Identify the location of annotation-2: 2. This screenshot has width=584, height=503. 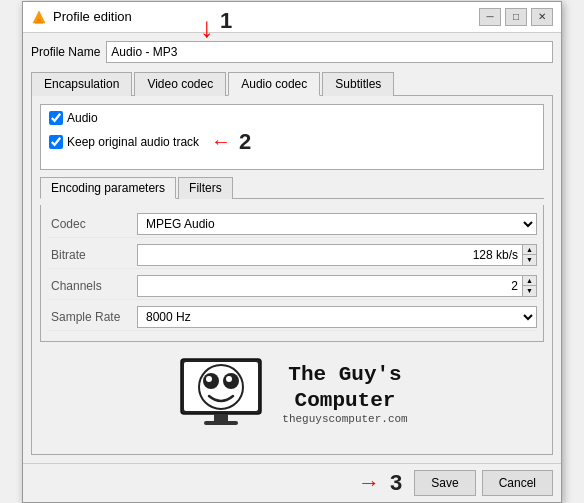
(245, 142).